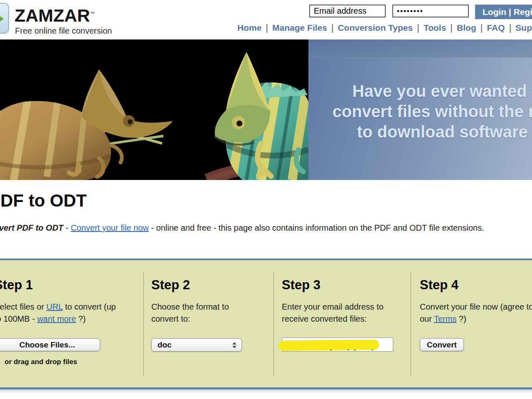  What do you see at coordinates (300, 28) in the screenshot?
I see `nav-item-manage-files: Manage Files` at bounding box center [300, 28].